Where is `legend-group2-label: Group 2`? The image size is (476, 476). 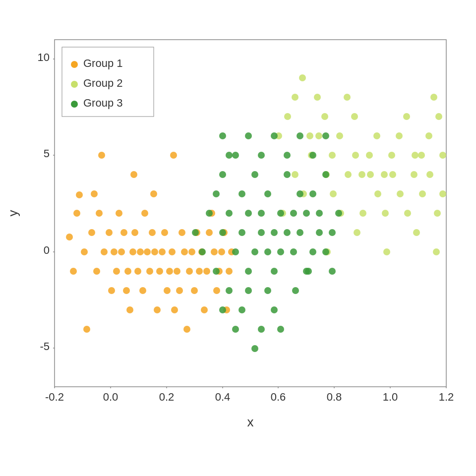 legend-group2-label: Group 2 is located at coordinates (103, 83).